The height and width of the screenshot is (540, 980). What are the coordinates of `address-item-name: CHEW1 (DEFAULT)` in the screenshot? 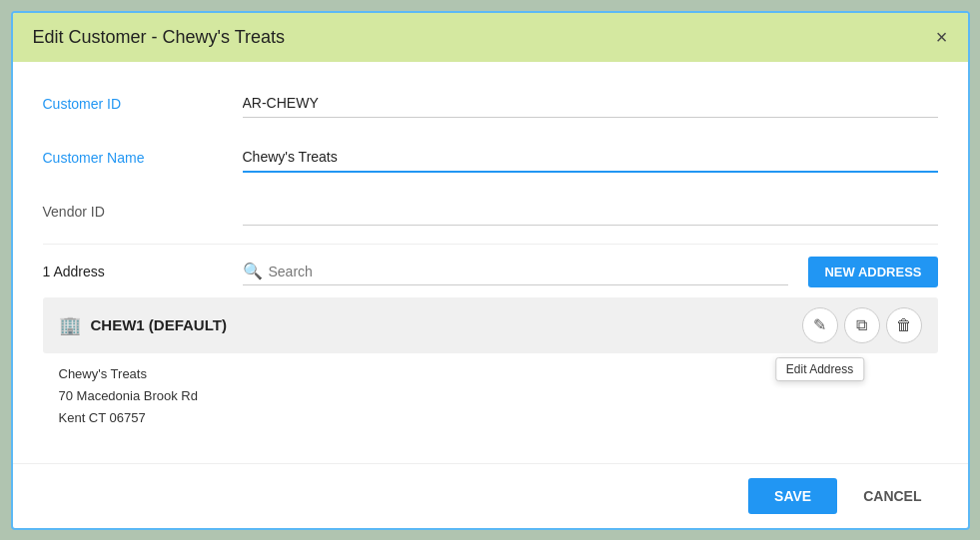 It's located at (159, 325).